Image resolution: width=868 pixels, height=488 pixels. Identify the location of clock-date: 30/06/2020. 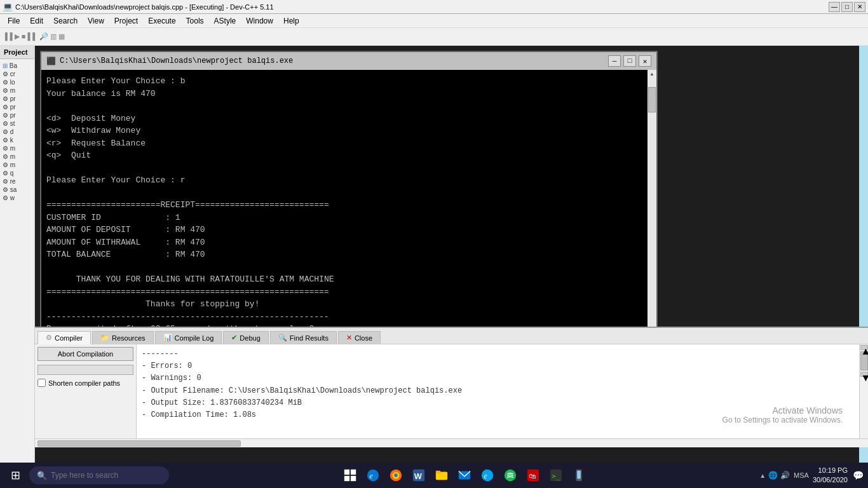
(830, 480).